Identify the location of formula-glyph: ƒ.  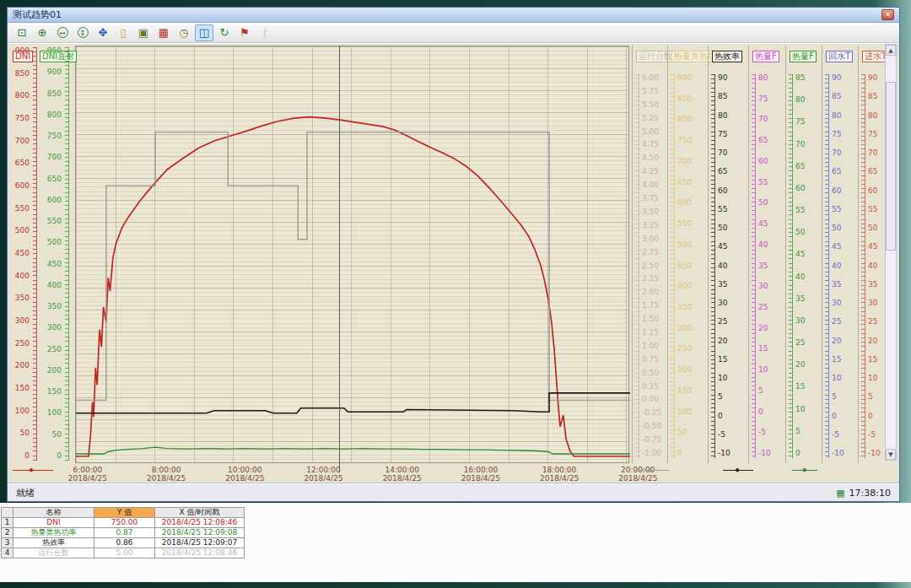
(265, 32).